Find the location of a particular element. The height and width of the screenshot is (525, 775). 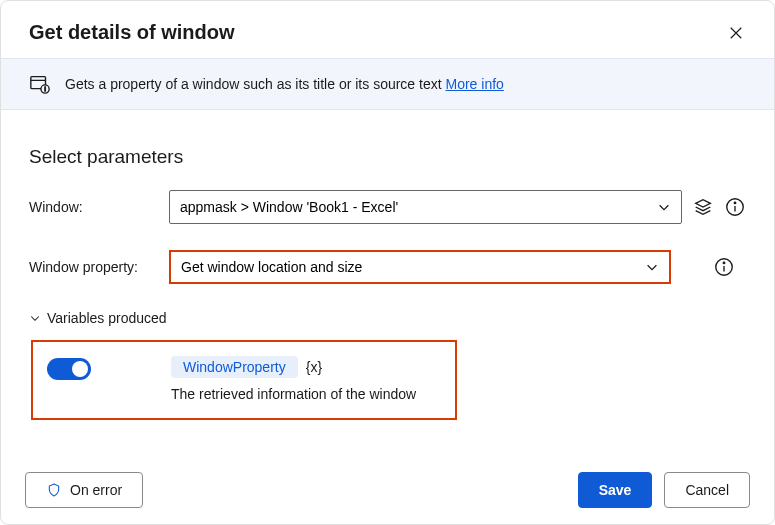

svg-text: i is located at coordinates (44, 89).